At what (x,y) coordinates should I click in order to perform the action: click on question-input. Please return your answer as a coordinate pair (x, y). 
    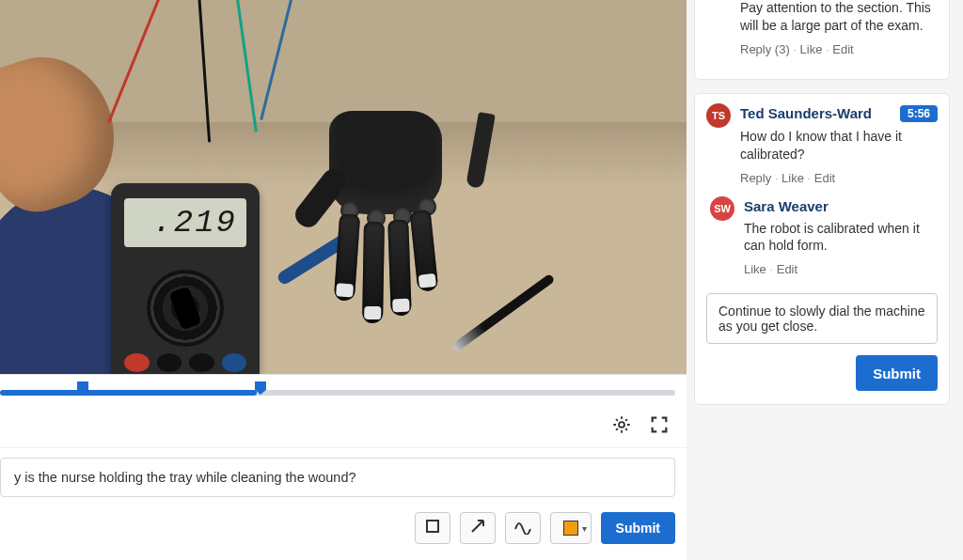
    Looking at the image, I should click on (338, 477).